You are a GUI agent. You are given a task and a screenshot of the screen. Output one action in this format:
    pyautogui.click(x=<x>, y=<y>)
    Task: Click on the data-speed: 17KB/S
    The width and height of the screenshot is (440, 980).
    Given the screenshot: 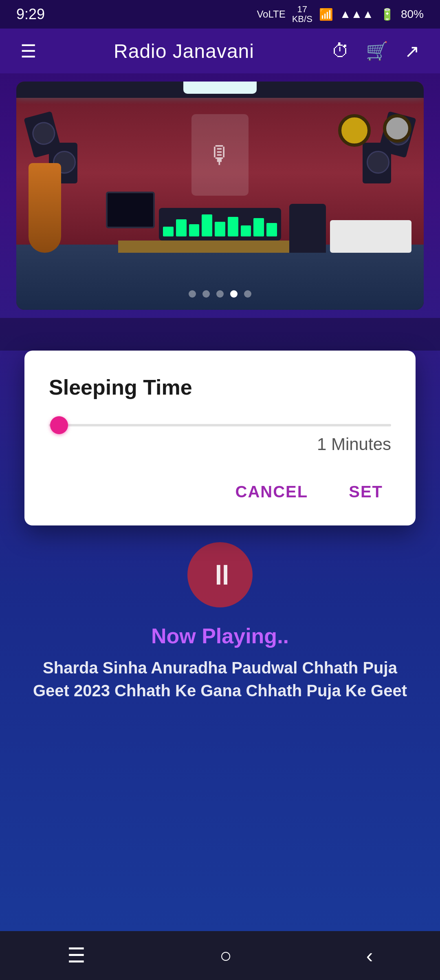 What is the action you would take?
    pyautogui.click(x=302, y=14)
    